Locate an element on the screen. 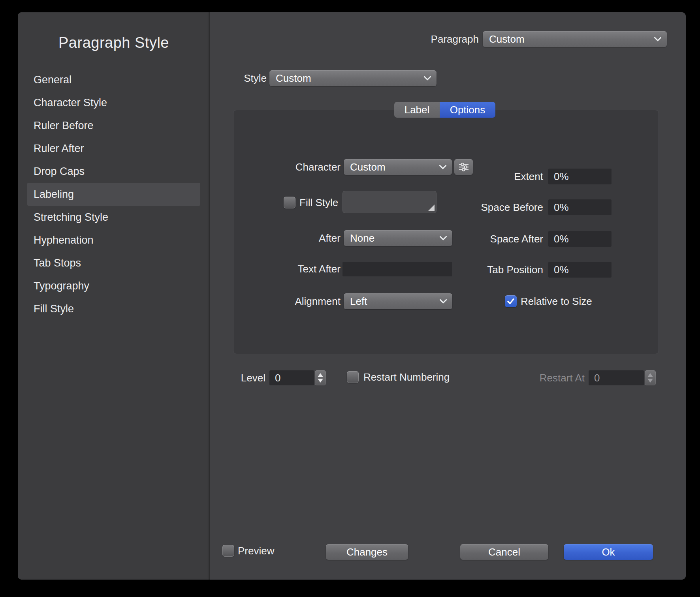 The width and height of the screenshot is (700, 597). extent-label: Extent is located at coordinates (529, 176).